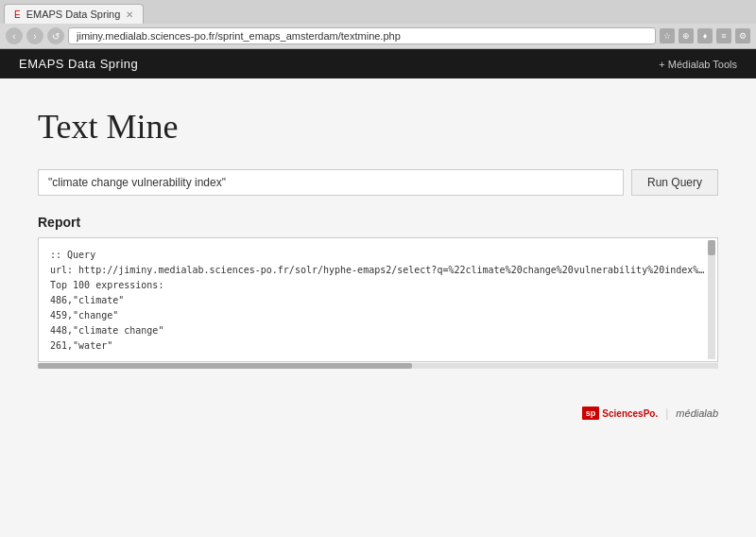 The image size is (756, 537). What do you see at coordinates (378, 366) in the screenshot?
I see `horizontal-scrollbar` at bounding box center [378, 366].